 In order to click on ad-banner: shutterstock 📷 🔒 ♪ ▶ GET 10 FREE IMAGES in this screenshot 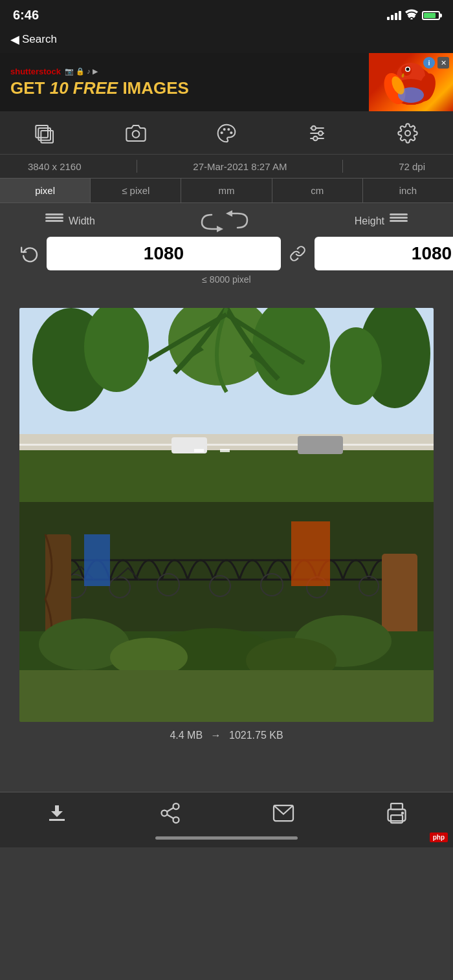, I will do `click(226, 82)`.